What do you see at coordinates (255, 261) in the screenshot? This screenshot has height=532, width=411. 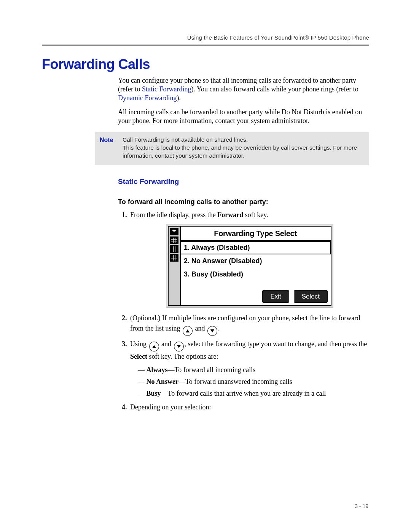 I see `lcd-menu-item-no-answer: 2. No Answer (Disabled)` at bounding box center [255, 261].